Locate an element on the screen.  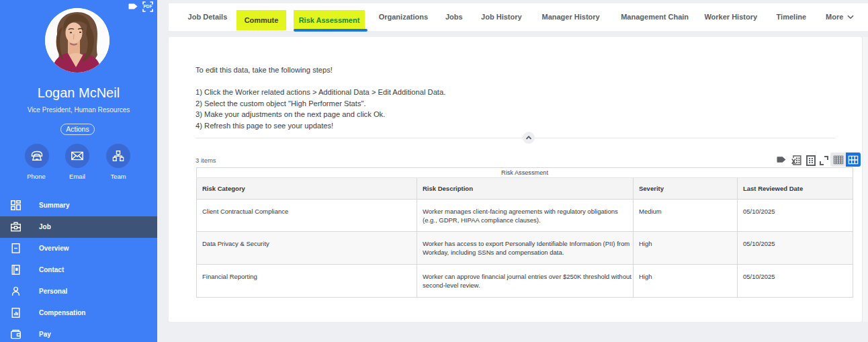
svg-text: PDF is located at coordinates (148, 7).